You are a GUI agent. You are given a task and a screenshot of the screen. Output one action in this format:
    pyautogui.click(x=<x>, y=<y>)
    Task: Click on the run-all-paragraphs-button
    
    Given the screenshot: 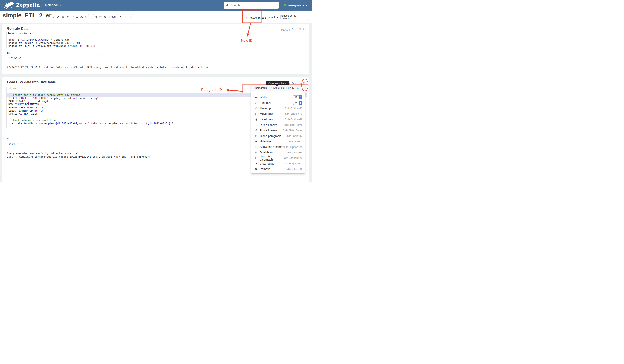 What is the action you would take?
    pyautogui.click(x=53, y=17)
    